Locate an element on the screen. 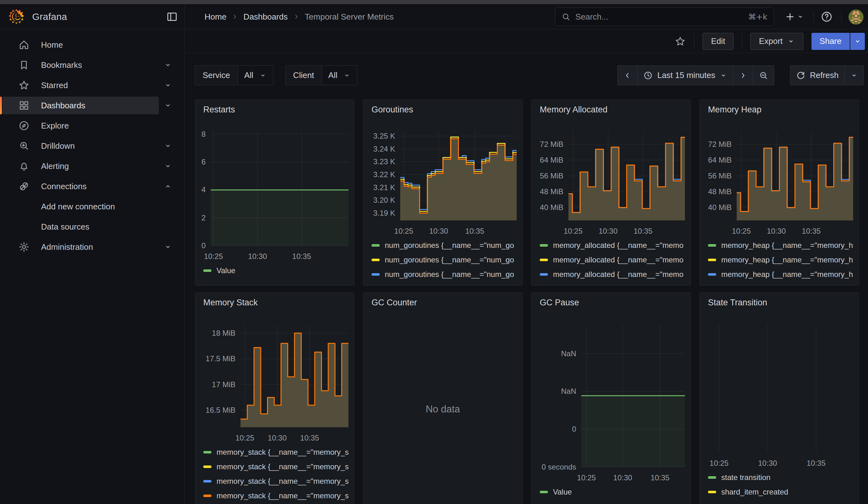 This screenshot has height=504, width=868. svg-text: 3.19 K is located at coordinates (384, 213).